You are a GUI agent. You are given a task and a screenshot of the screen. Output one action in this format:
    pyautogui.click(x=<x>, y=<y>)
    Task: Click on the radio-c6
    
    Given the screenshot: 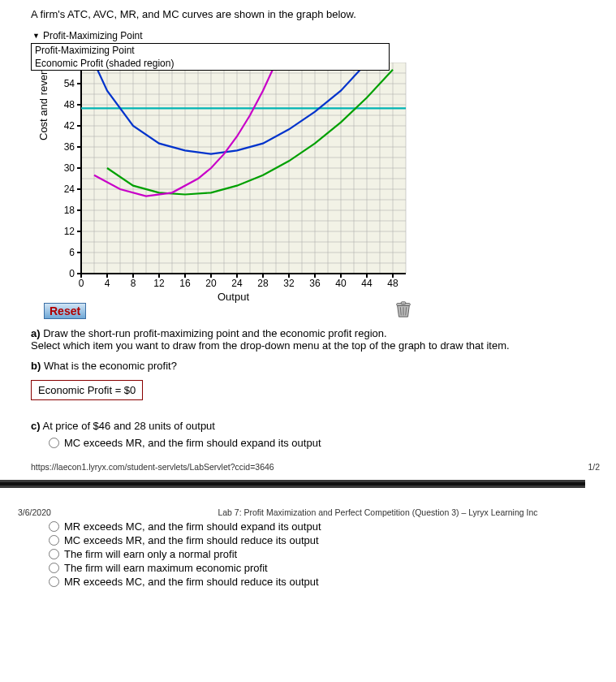 What is the action you would take?
    pyautogui.click(x=54, y=581)
    